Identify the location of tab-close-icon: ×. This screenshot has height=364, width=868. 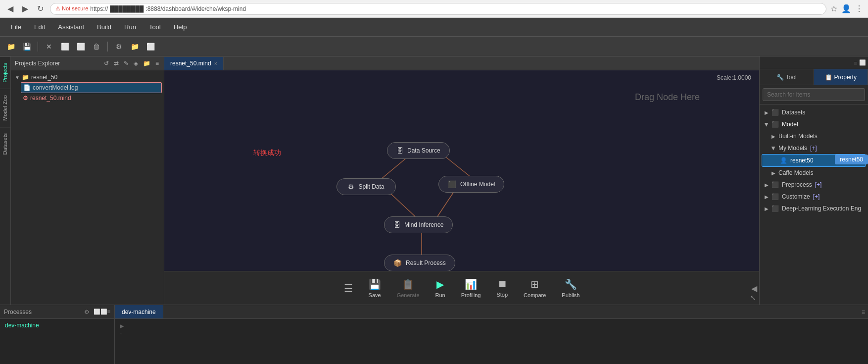
(216, 63).